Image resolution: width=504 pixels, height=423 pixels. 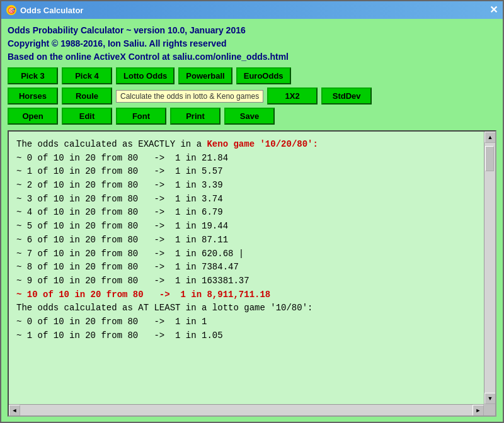 What do you see at coordinates (490, 268) in the screenshot?
I see `scroll-track-v` at bounding box center [490, 268].